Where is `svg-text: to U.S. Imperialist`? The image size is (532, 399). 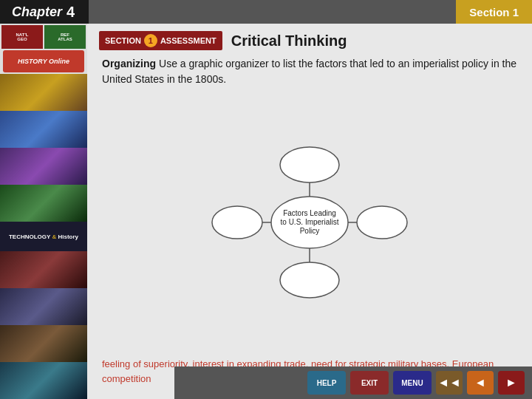
svg-text: to U.S. Imperialist is located at coordinates (310, 222).